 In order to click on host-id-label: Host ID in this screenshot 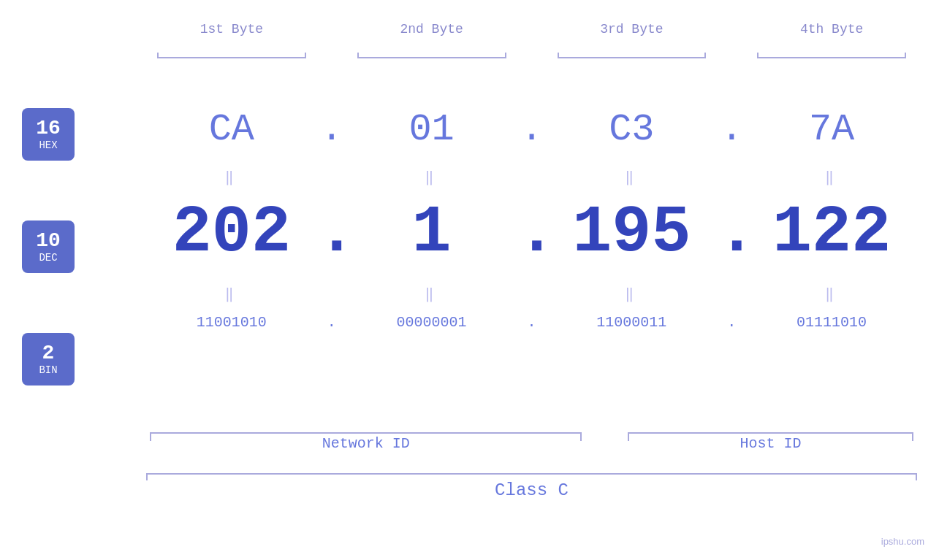, I will do `click(770, 444)`.